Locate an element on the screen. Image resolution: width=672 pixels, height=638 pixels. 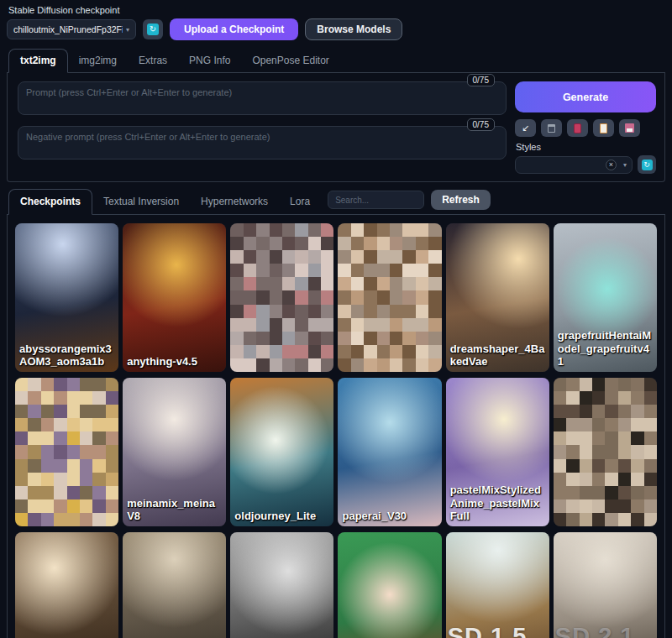
prompt-tools-row: ↙ is located at coordinates (585, 128).